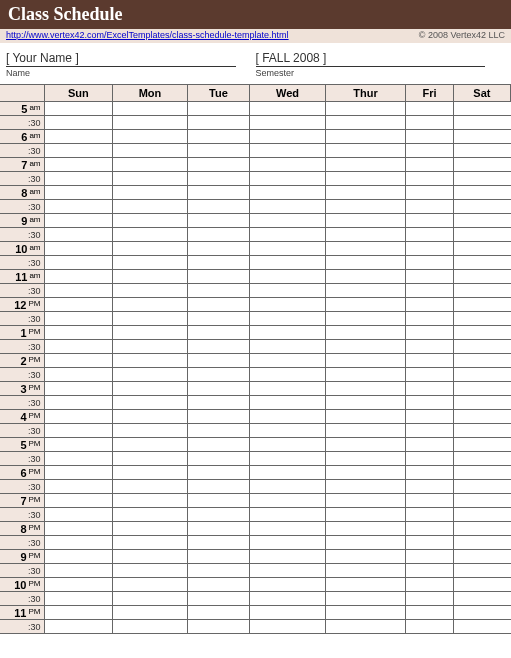  I want to click on name-field: [ Your Name ], so click(121, 59).